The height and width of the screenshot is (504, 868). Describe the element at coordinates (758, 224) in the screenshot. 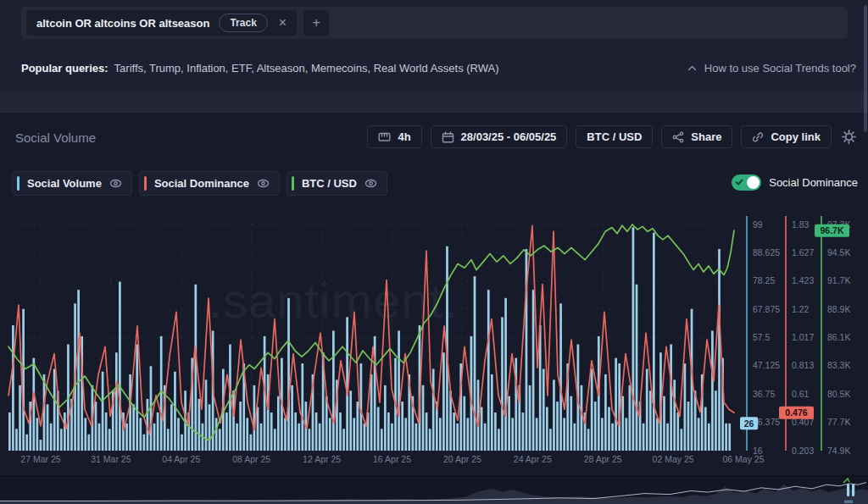

I see `svg-text: 99` at that location.